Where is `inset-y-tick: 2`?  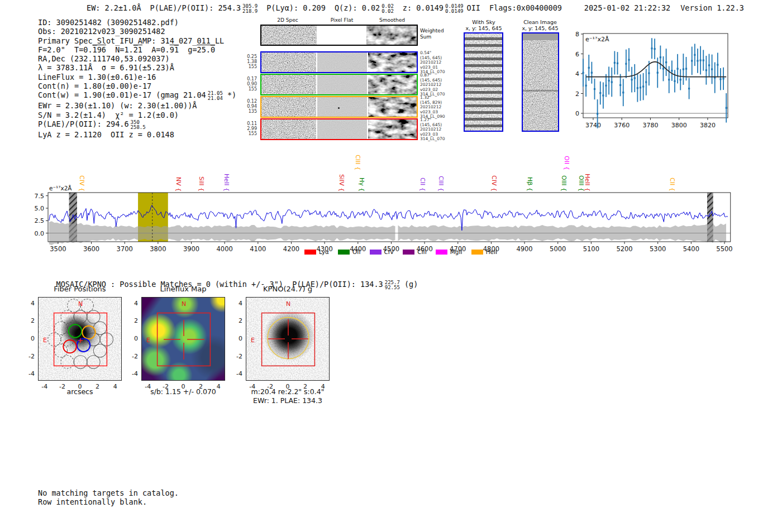
inset-y-tick: 2 is located at coordinates (578, 94).